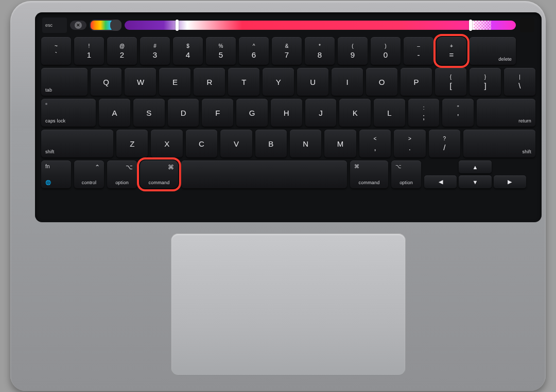  What do you see at coordinates (132, 144) in the screenshot?
I see `z-key: Z` at bounding box center [132, 144].